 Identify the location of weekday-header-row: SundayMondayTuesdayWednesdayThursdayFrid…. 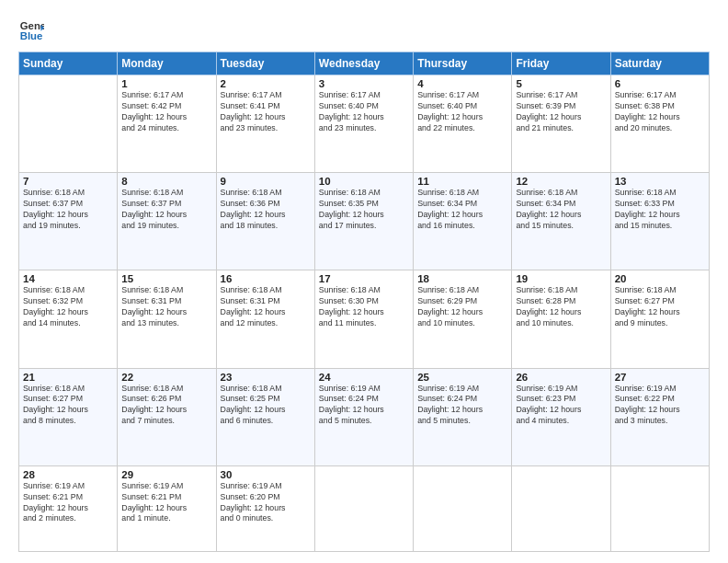
(364, 64).